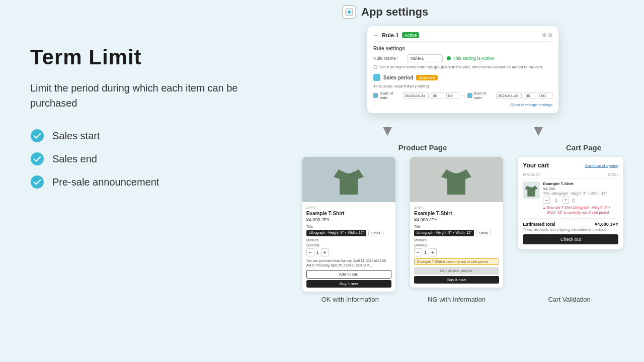  Describe the element at coordinates (37, 182) in the screenshot. I see `check-icon-presale` at that location.